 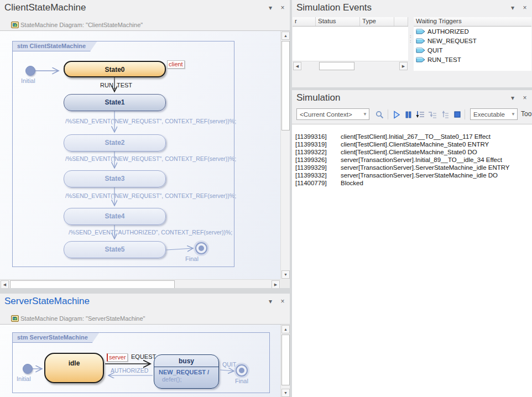 What do you see at coordinates (140, 284) in the screenshot?
I see `client-horizontal-scrollbar: ◀ ▶` at bounding box center [140, 284].